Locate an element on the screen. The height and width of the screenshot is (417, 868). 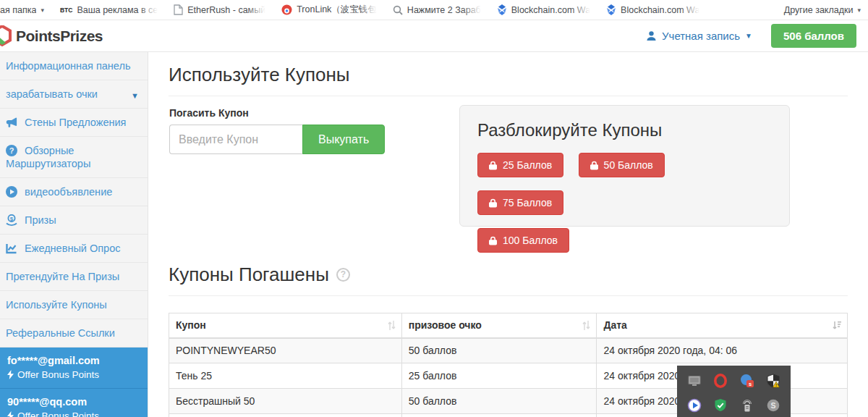
pointsprizes-logo-icon is located at coordinates (6, 36).